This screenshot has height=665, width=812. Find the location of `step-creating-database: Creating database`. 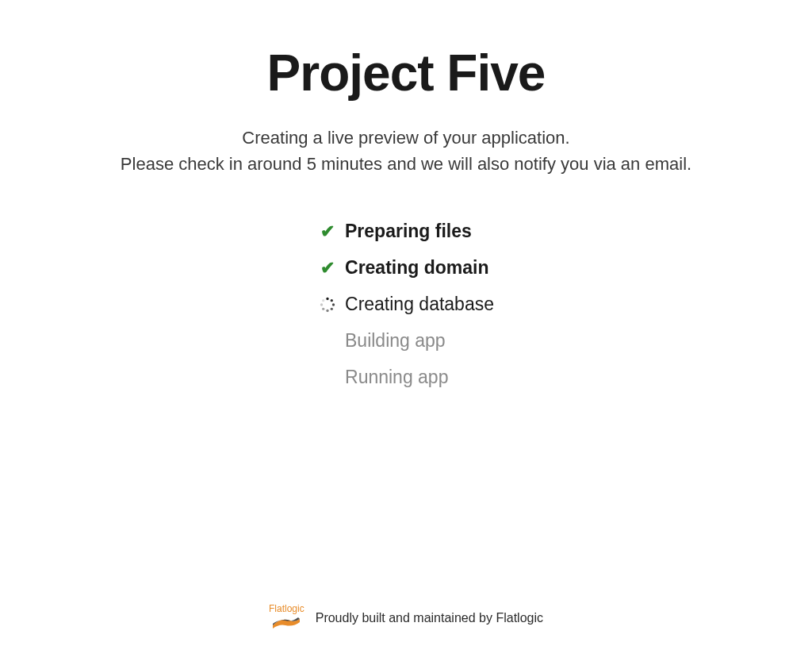

step-creating-database: Creating database is located at coordinates (406, 305).